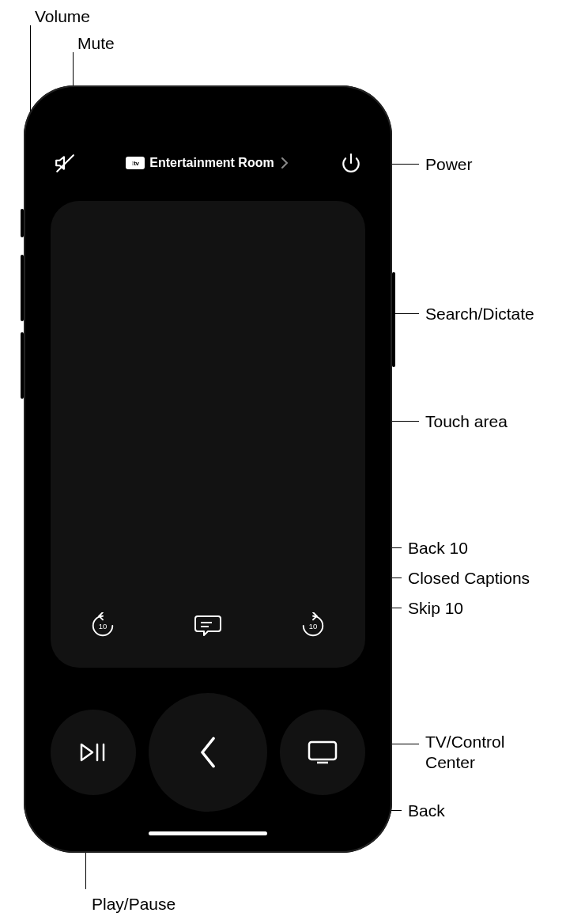 Image resolution: width=585 pixels, height=924 pixels. What do you see at coordinates (313, 626) in the screenshot?
I see `skip-10-icon: 10` at bounding box center [313, 626].